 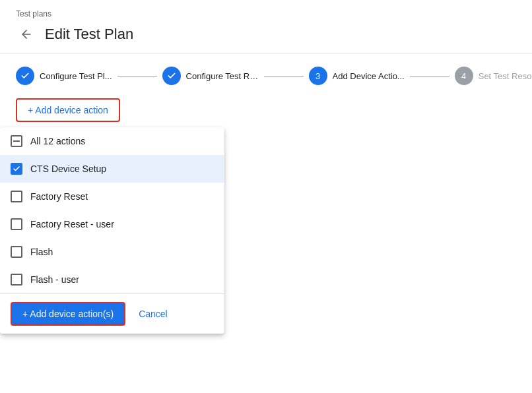 What do you see at coordinates (17, 280) in the screenshot?
I see `checkbox-flash-user` at bounding box center [17, 280].